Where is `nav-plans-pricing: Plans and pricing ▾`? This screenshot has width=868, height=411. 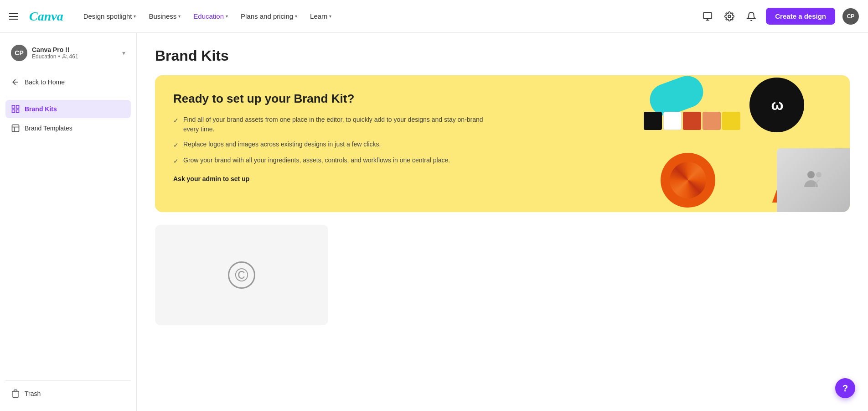
nav-plans-pricing: Plans and pricing ▾ is located at coordinates (269, 16).